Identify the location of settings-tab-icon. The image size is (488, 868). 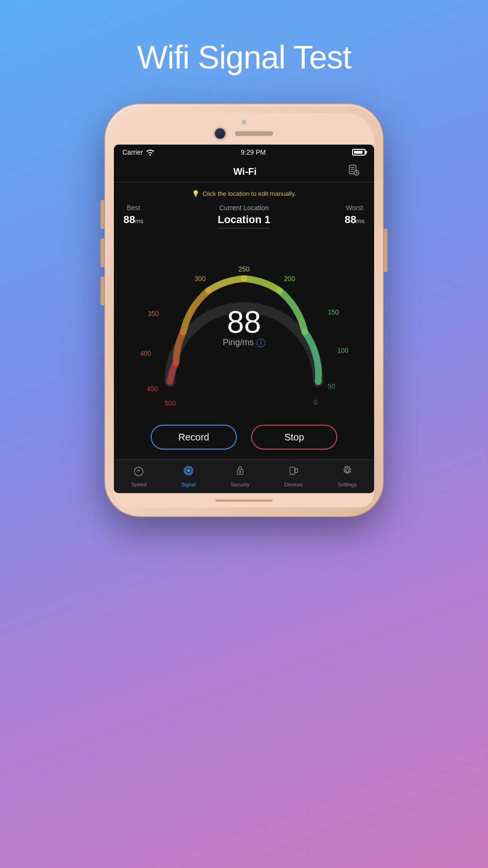
(347, 472).